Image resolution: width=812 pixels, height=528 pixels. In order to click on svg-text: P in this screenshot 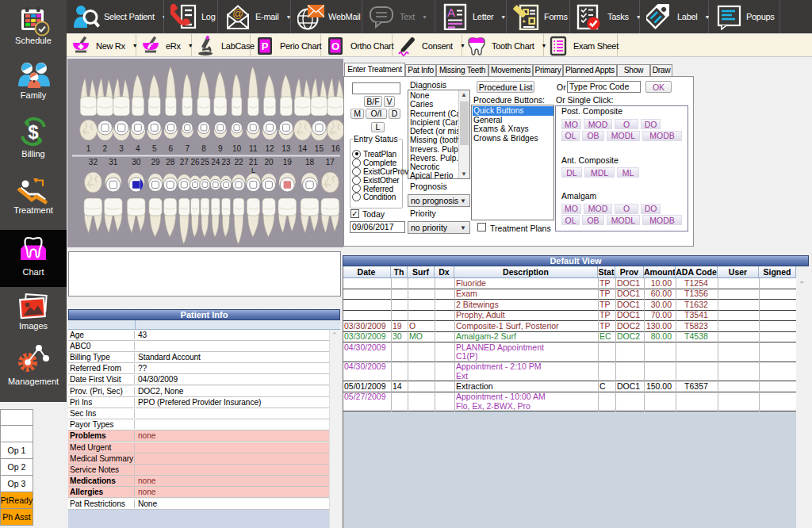, I will do `click(265, 46)`.